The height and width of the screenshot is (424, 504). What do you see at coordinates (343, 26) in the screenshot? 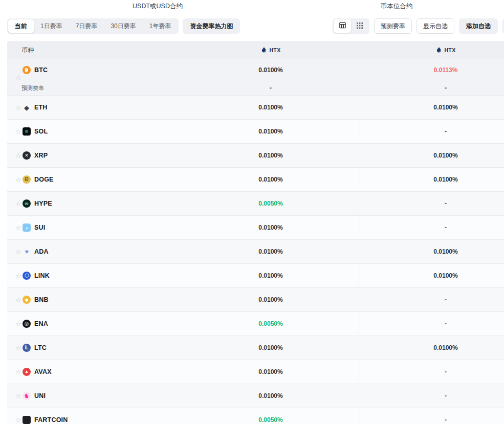
I see `table-view-icon` at bounding box center [343, 26].